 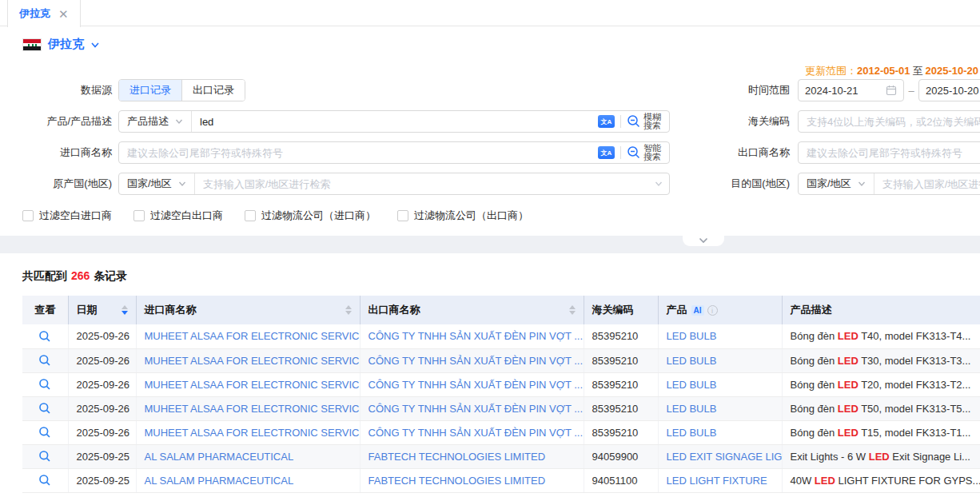 What do you see at coordinates (927, 184) in the screenshot?
I see `destination-country-input` at bounding box center [927, 184].